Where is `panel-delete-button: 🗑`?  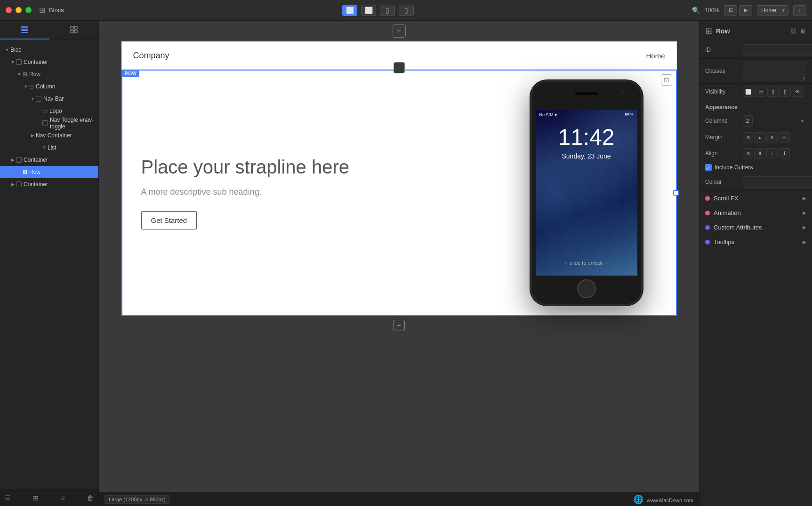 panel-delete-button: 🗑 is located at coordinates (803, 31).